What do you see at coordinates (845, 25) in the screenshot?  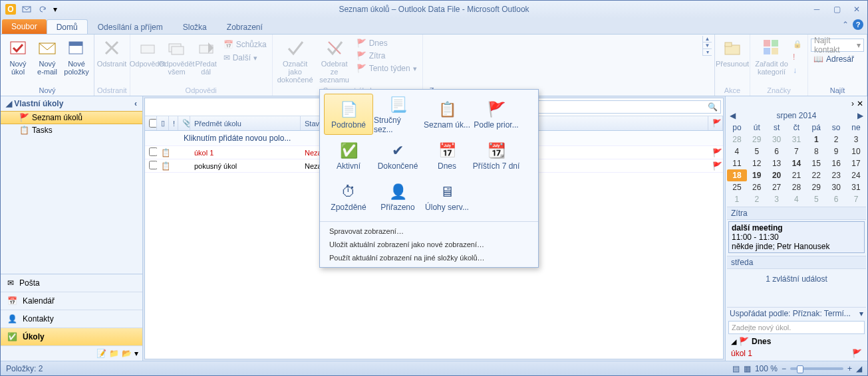 I see `minimize-ribbon-icon: ⌃` at bounding box center [845, 25].